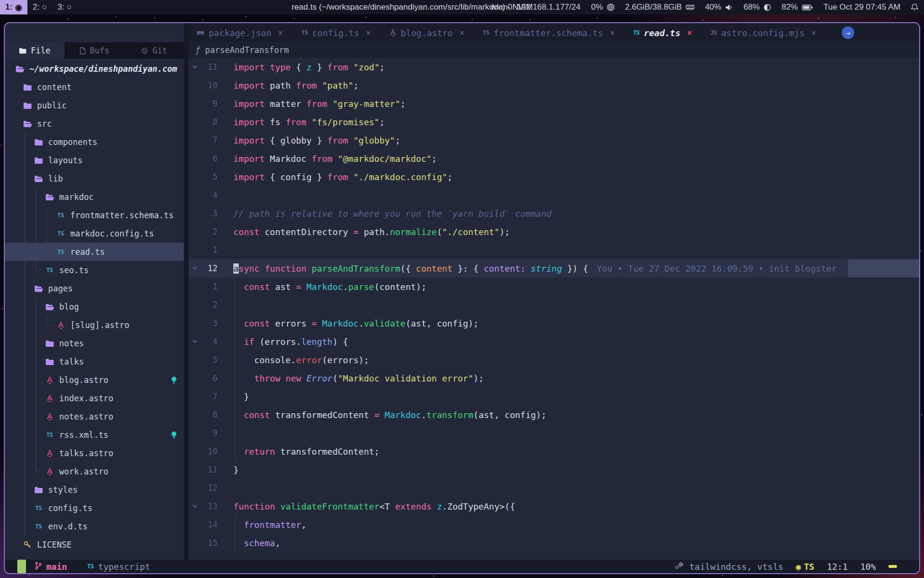 This screenshot has width=924, height=578. Describe the element at coordinates (94, 435) in the screenshot. I see `tree-item-rss.xml.ts: TSrss.xml.ts` at that location.